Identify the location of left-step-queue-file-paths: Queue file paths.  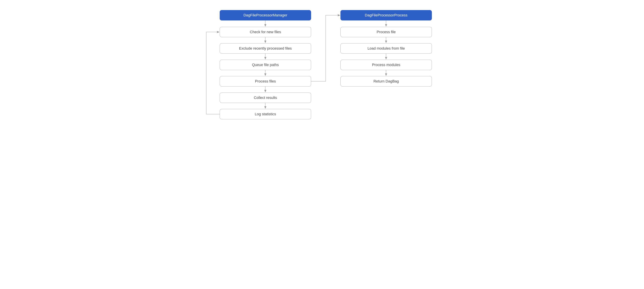
(266, 65).